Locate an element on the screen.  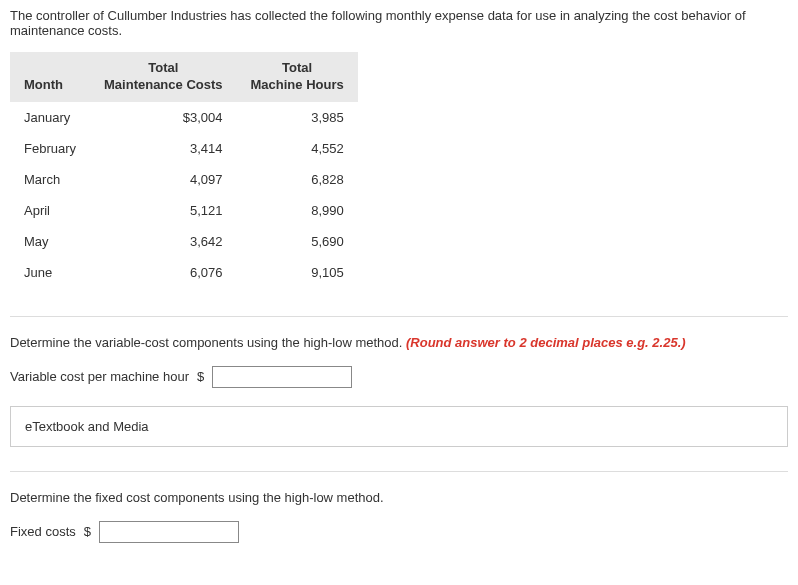
cell-cost: 3,414 is located at coordinates (163, 148).